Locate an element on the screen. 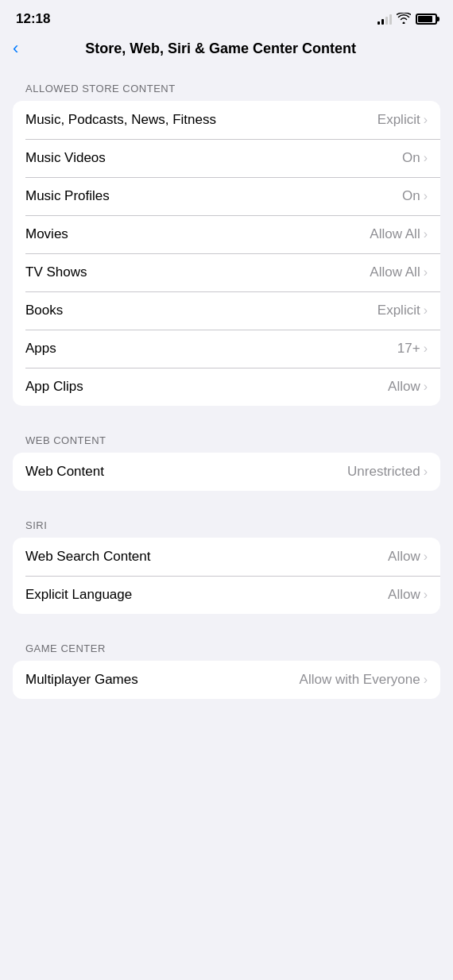 The height and width of the screenshot is (980, 453). row-label-music-podcasts-news-fitness: Music, Podcasts, News, Fitness is located at coordinates (121, 120).